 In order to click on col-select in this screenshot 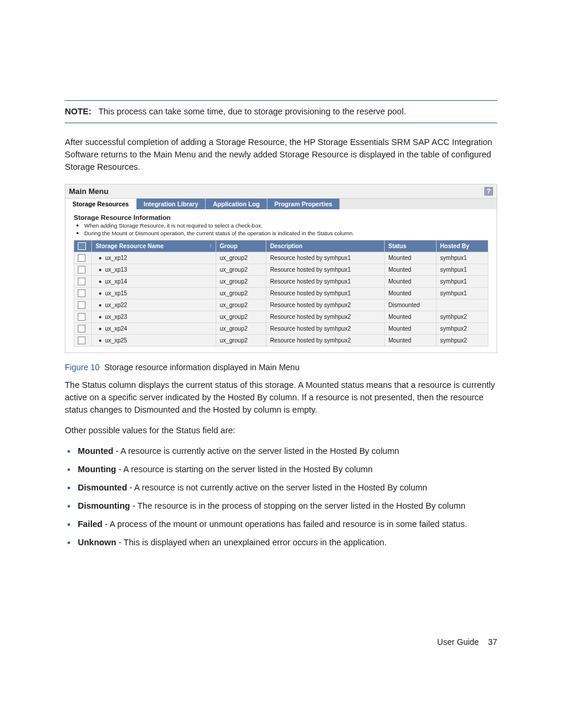, I will do `click(83, 246)`.